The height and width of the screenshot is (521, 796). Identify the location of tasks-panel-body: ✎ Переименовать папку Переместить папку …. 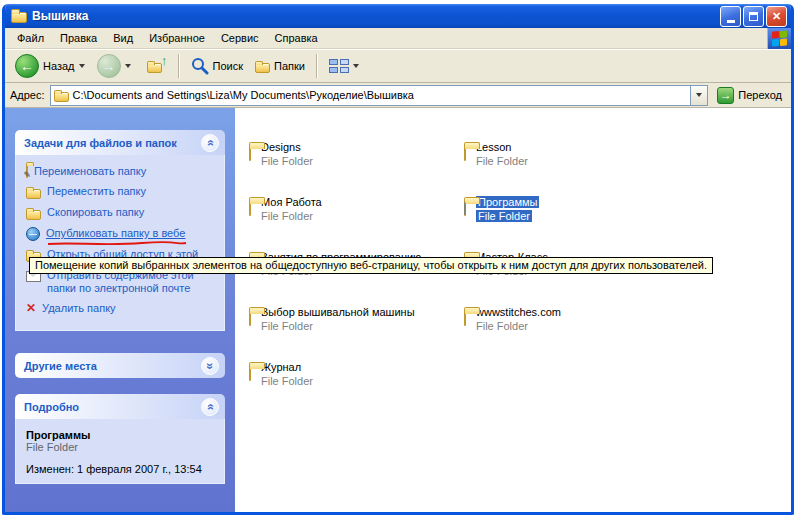
(120, 243).